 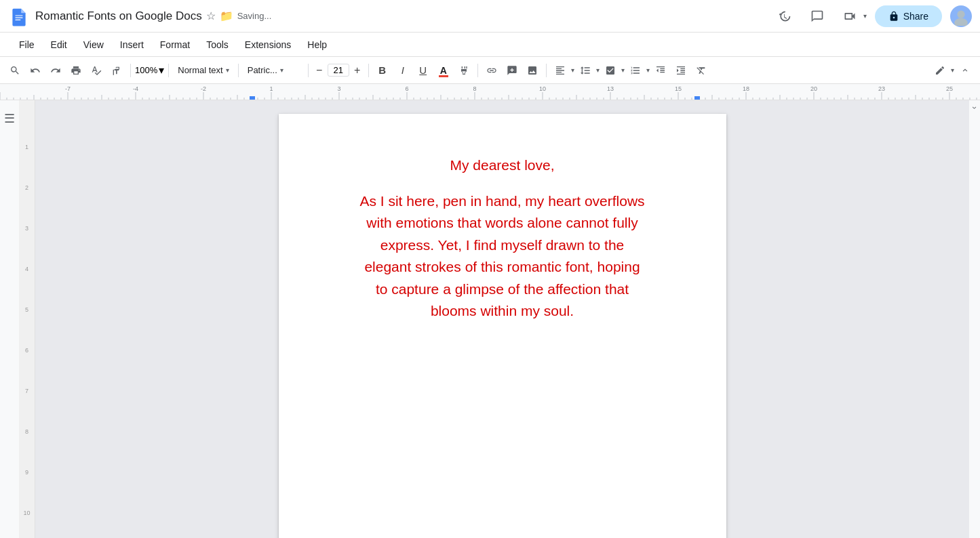 What do you see at coordinates (444, 76) in the screenshot?
I see `font-color-bar` at bounding box center [444, 76].